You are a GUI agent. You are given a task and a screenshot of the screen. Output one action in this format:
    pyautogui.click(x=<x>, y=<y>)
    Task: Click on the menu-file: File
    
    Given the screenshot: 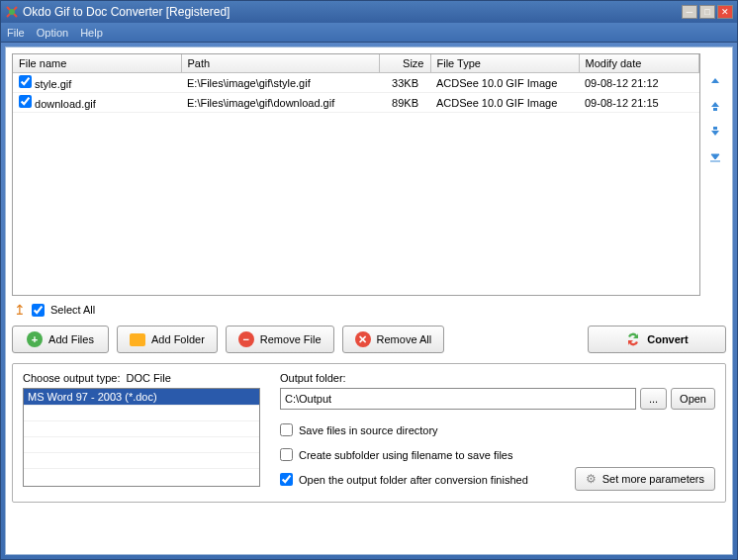 What is the action you would take?
    pyautogui.click(x=16, y=33)
    